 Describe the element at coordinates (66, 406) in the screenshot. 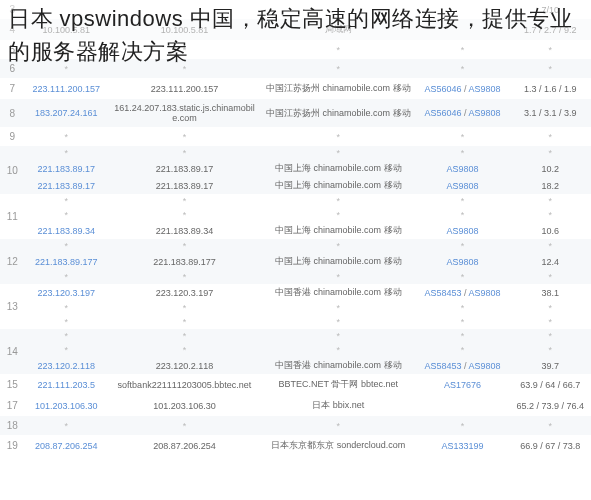

I see `ip-cell: 101.203.106.30` at that location.